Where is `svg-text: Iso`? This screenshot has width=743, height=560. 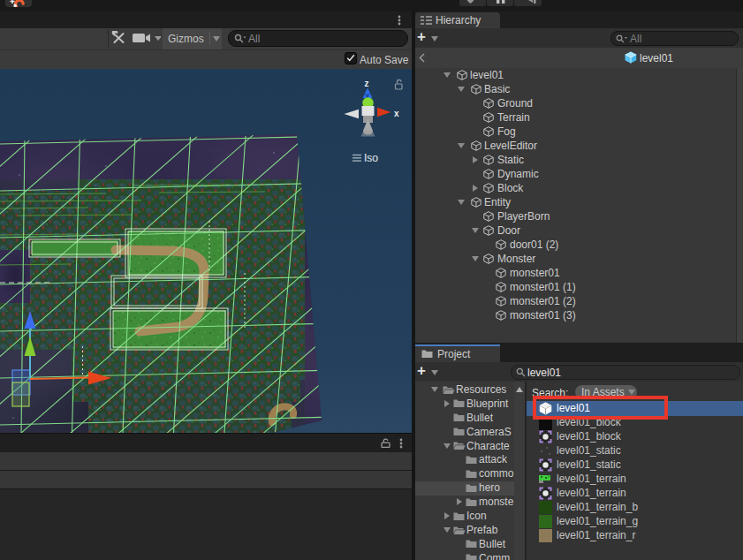
svg-text: Iso is located at coordinates (371, 158).